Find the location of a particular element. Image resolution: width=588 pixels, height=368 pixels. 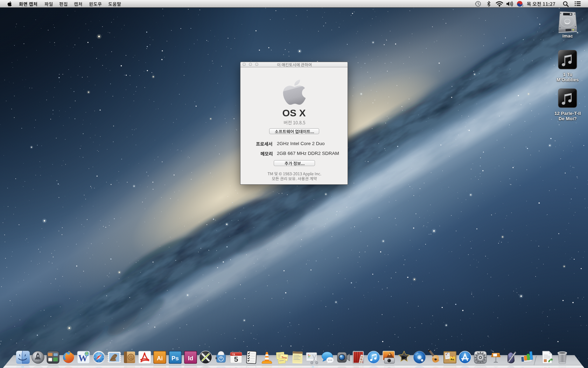

svg-text: Ai is located at coordinates (160, 358).